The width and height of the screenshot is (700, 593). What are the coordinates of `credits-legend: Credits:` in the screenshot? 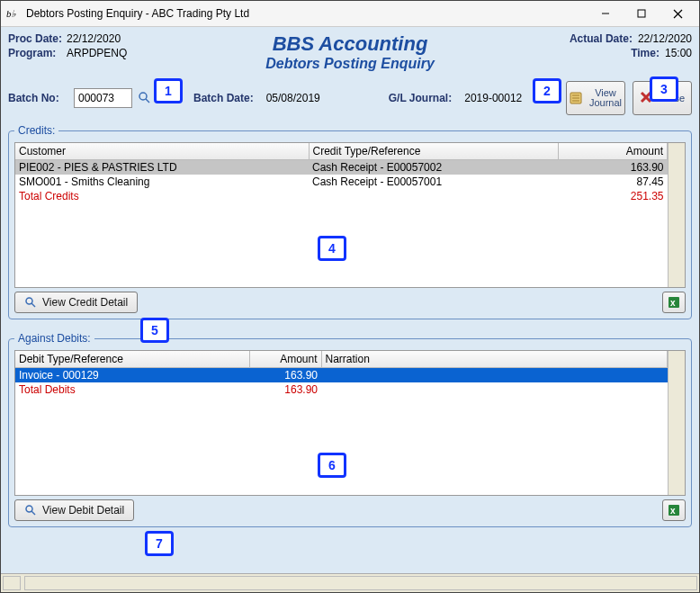 It's located at (36, 130).